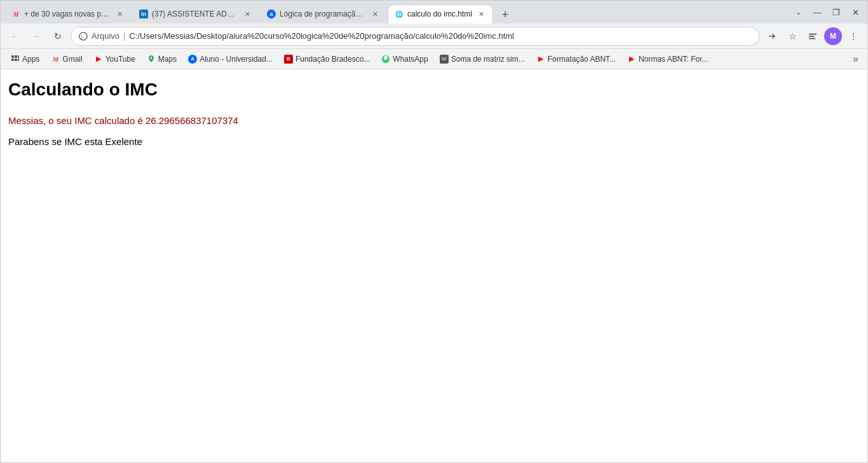 The height and width of the screenshot is (463, 868). I want to click on tab-favicon-linkedin: in, so click(144, 14).